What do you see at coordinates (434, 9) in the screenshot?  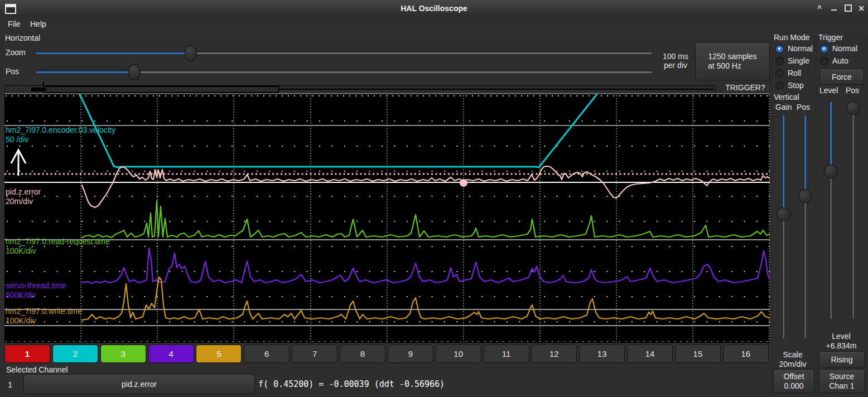 I see `title-bar: HAL Oscilloscope ^ ✕` at bounding box center [434, 9].